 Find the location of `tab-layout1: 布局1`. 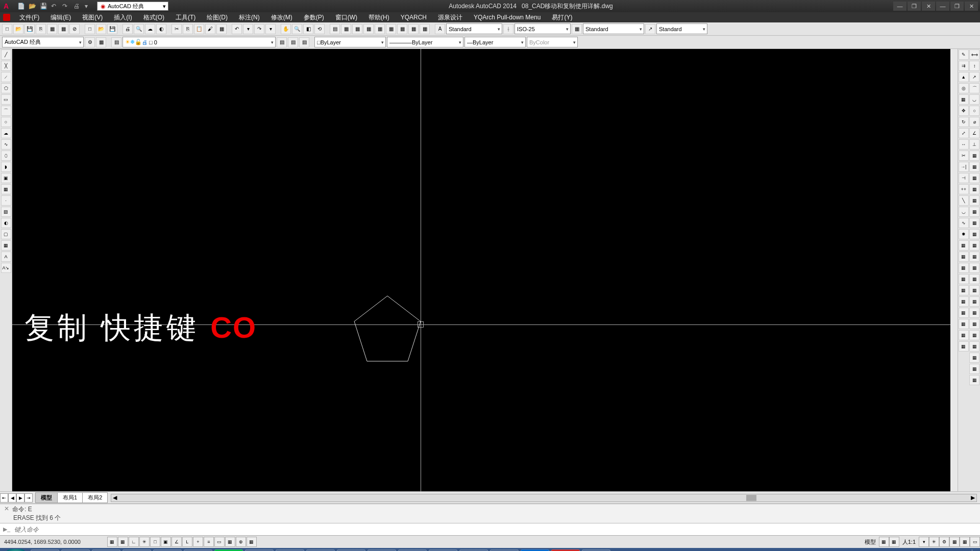

tab-layout1: 布局1 is located at coordinates (70, 498).